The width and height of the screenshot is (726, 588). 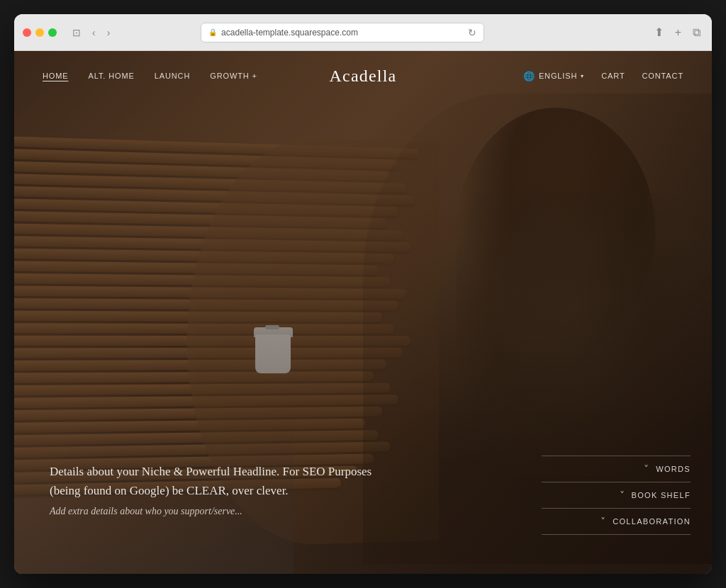 What do you see at coordinates (659, 33) in the screenshot?
I see `share-button: ⬆` at bounding box center [659, 33].